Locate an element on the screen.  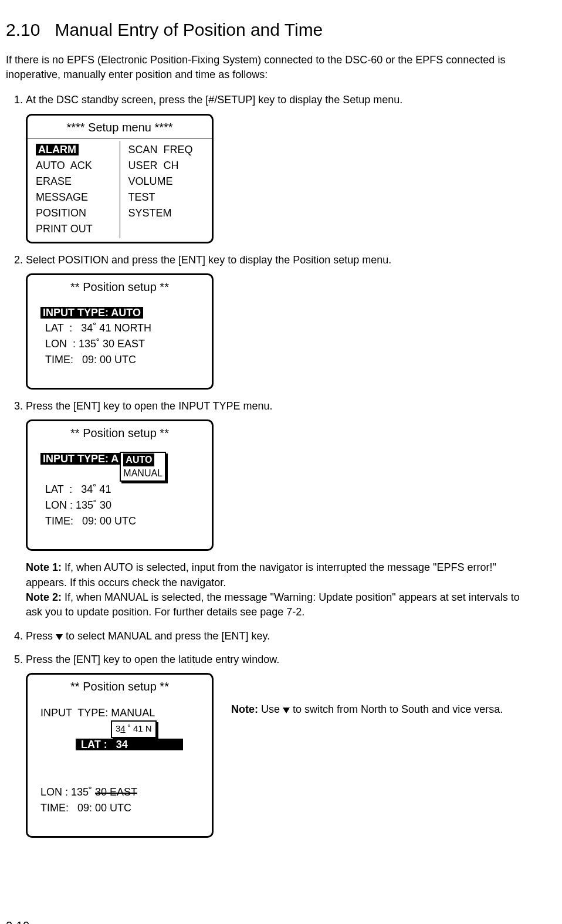
lat-entry-box: 34 ˚ 41 N is located at coordinates (134, 729).